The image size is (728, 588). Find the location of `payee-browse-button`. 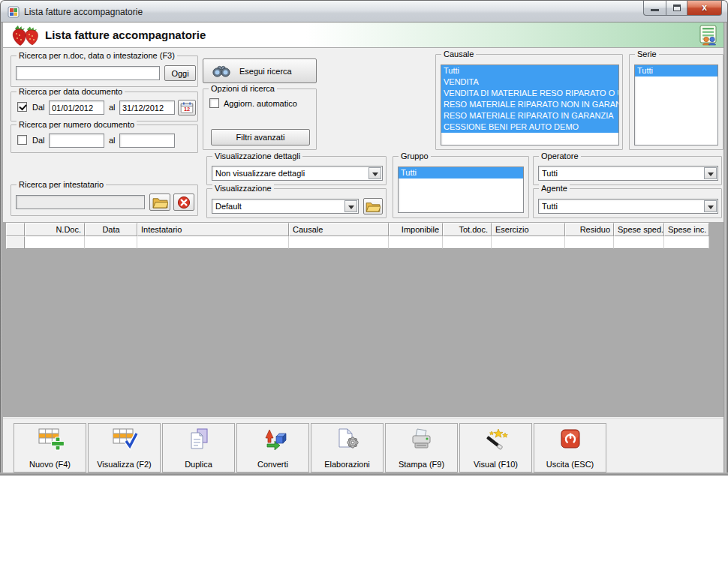

payee-browse-button is located at coordinates (160, 202).